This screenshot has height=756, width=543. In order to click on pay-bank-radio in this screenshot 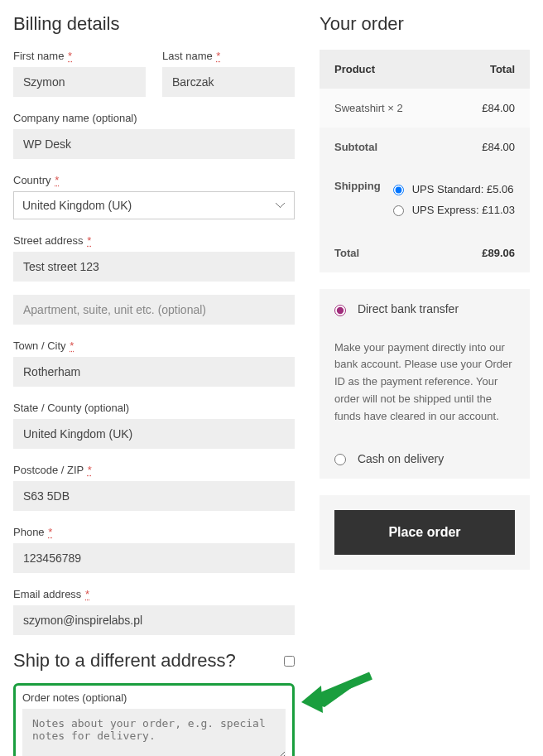, I will do `click(340, 311)`.